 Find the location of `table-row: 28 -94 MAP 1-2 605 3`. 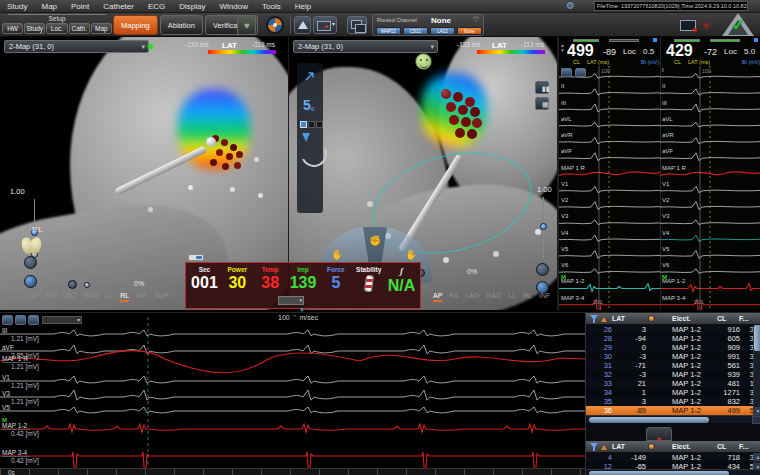

table-row: 28 -94 MAP 1-2 605 3 is located at coordinates (673, 338).